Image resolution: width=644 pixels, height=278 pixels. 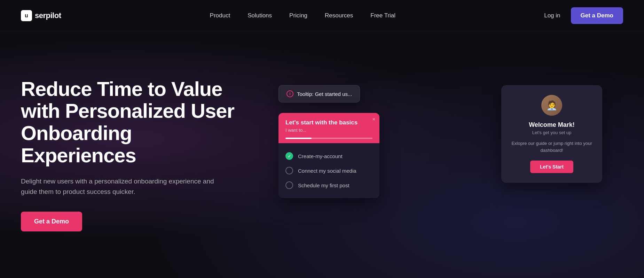 What do you see at coordinates (552, 167) in the screenshot?
I see `lets-start-button: Let's Start` at bounding box center [552, 167].